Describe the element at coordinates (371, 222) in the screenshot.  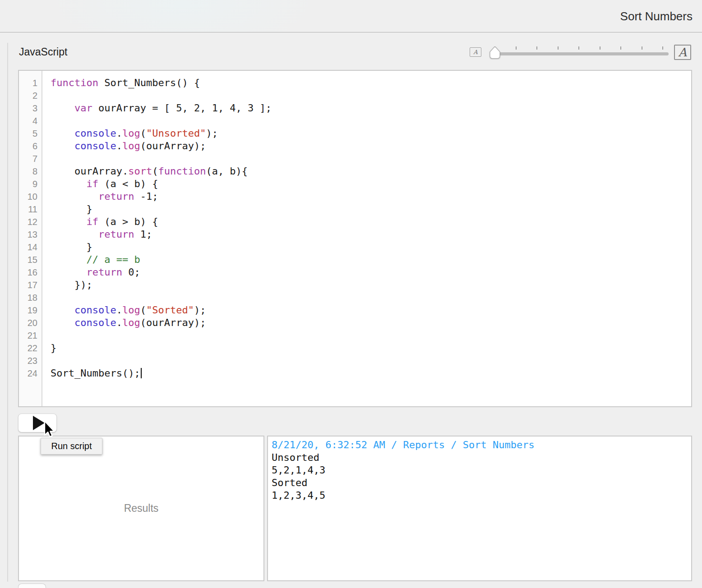
I see `code-line: if (a > b) {` at that location.